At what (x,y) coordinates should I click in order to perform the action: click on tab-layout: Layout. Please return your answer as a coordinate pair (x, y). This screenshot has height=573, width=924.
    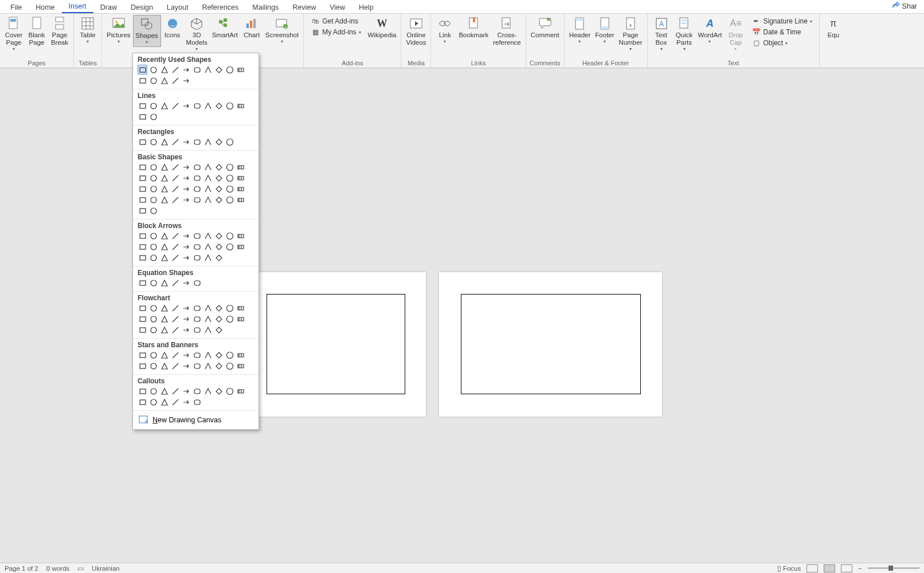
    Looking at the image, I should click on (178, 7).